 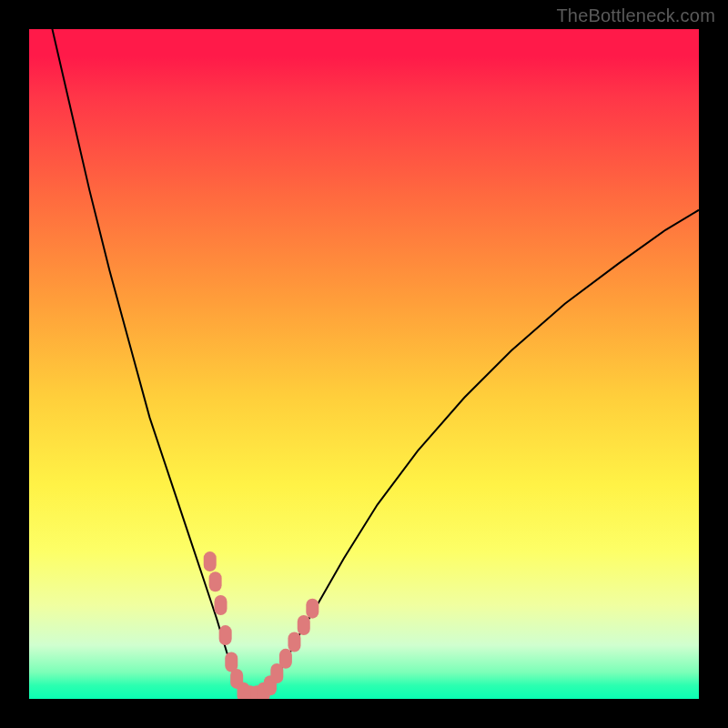 What do you see at coordinates (635, 16) in the screenshot?
I see `watermark-text: TheBottleneck.com` at bounding box center [635, 16].